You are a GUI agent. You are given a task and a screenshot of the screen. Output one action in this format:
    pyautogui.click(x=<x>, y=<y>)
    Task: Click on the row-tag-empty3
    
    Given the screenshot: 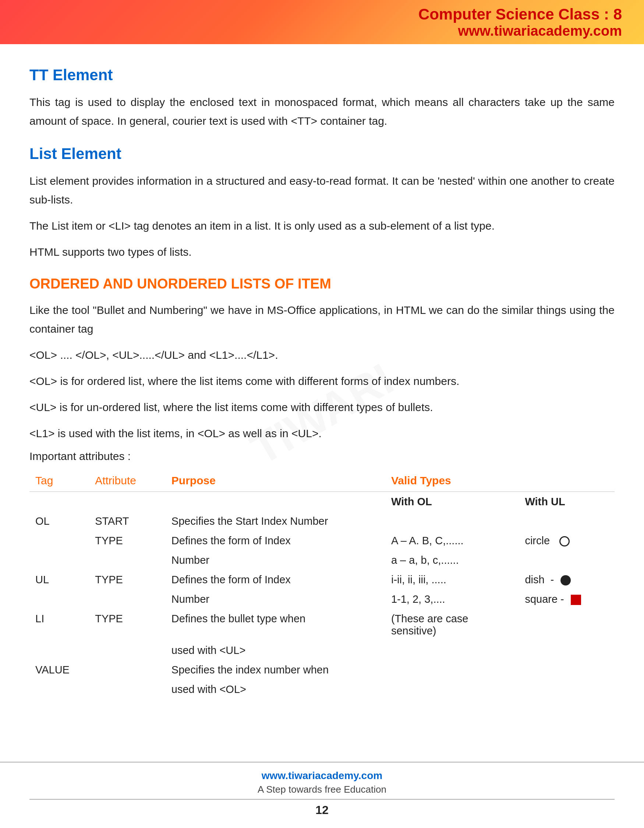 What is the action you would take?
    pyautogui.click(x=59, y=599)
    